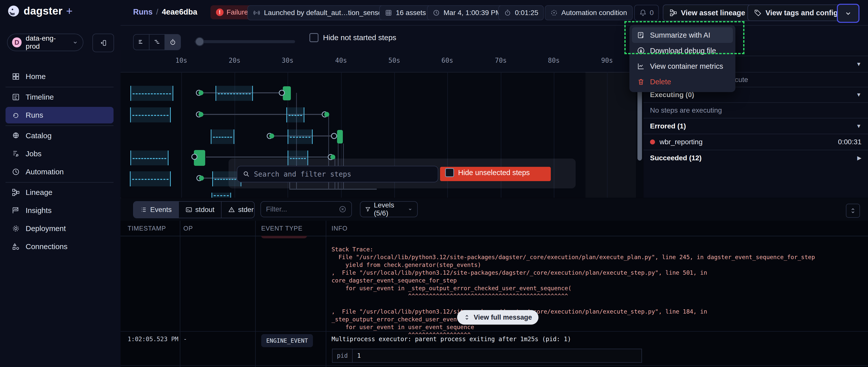 The width and height of the screenshot is (868, 367). Describe the element at coordinates (848, 13) in the screenshot. I see `run-actions-menu-button` at that location.